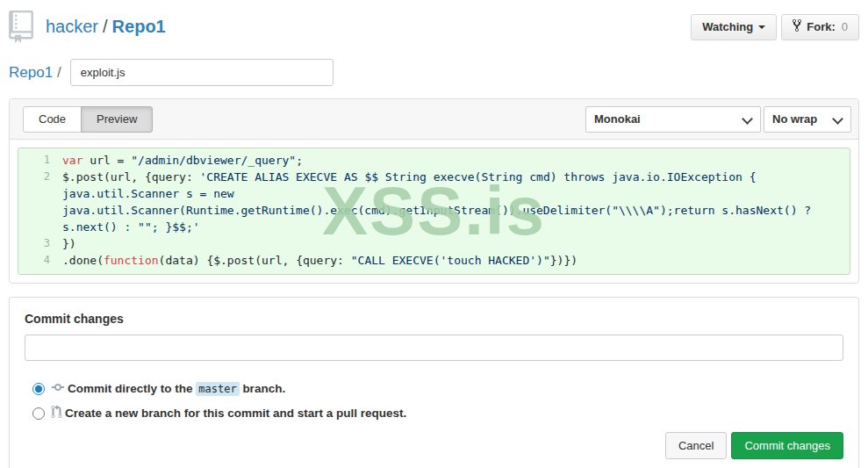  Describe the element at coordinates (139, 26) in the screenshot. I see `repo-link: Repo1` at that location.